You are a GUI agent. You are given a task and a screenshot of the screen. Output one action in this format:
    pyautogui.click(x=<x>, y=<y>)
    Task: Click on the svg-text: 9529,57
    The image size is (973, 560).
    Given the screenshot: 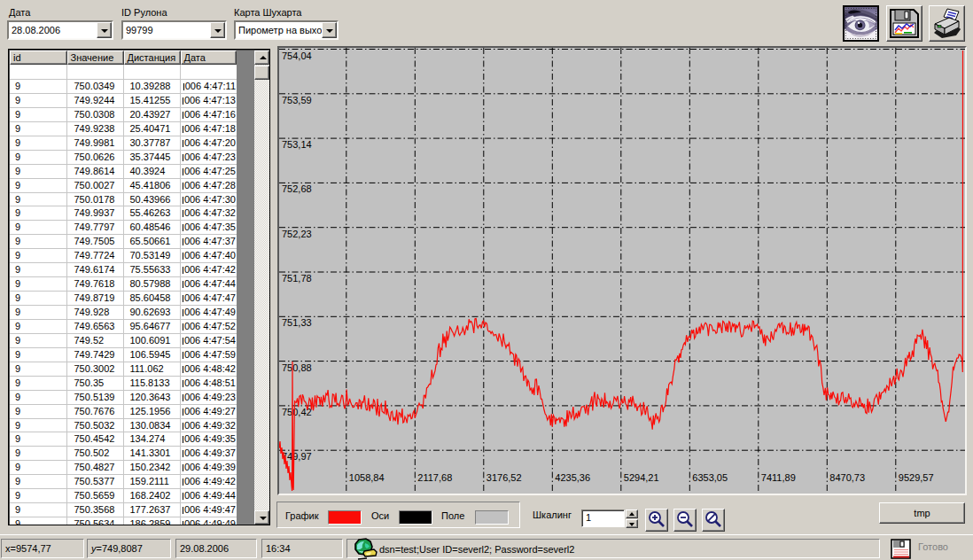 What is the action you would take?
    pyautogui.click(x=916, y=478)
    